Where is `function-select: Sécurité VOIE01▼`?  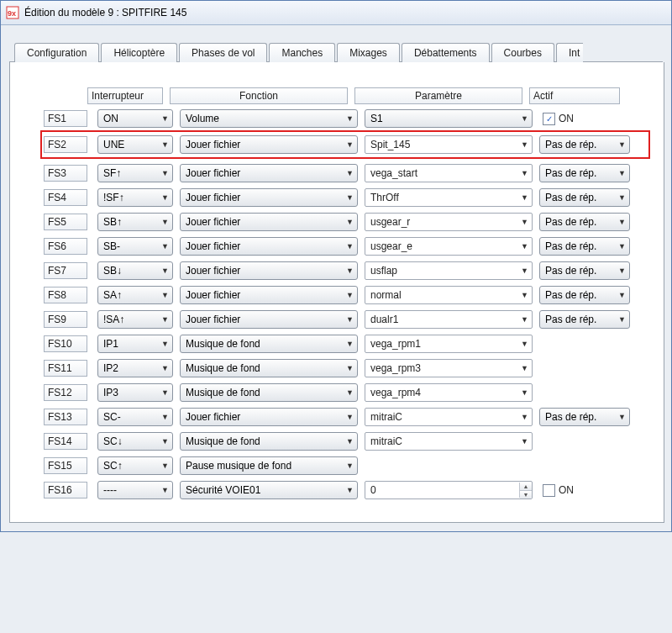
function-select: Sécurité VOIE01▼ is located at coordinates (269, 490).